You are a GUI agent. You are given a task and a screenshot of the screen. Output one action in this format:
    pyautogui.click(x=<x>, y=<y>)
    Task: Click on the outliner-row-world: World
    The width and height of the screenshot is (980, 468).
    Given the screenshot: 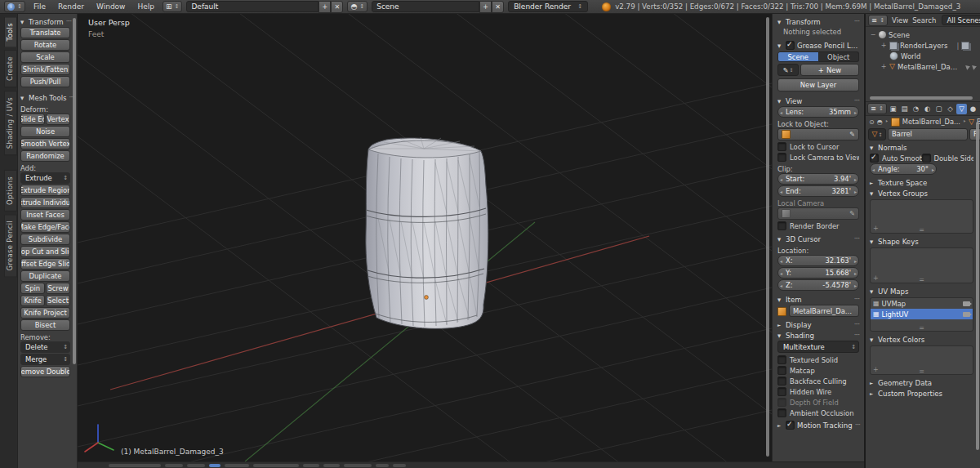 What is the action you would take?
    pyautogui.click(x=924, y=56)
    